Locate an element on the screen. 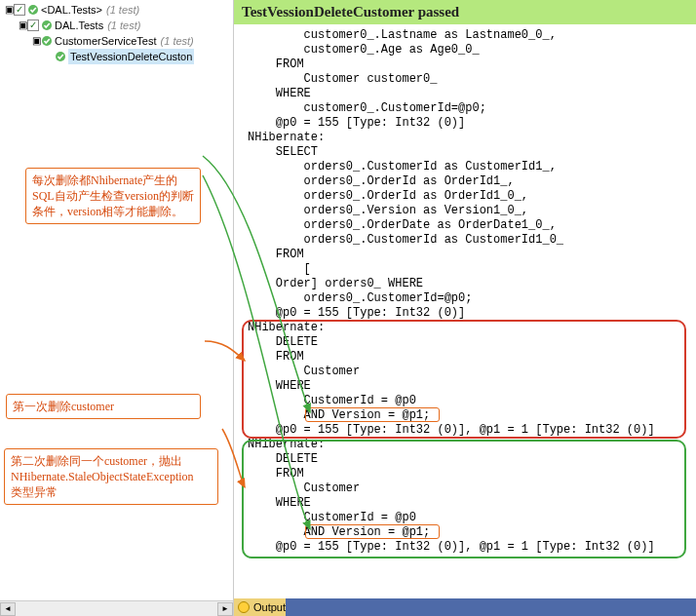  annotation-3: 第二次删除同一个customer，抛出 NHibernate.StaleObje… is located at coordinates (111, 477).